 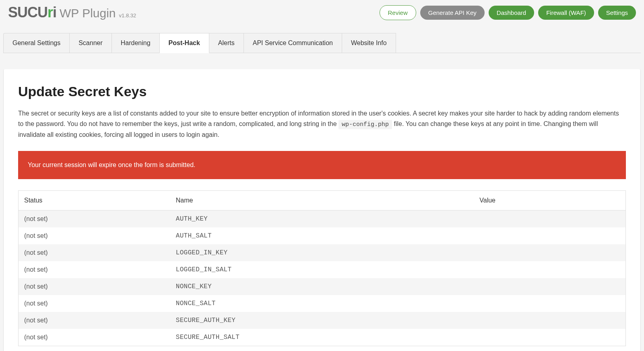 I want to click on cell-name: NONCE_SALT, so click(x=322, y=304).